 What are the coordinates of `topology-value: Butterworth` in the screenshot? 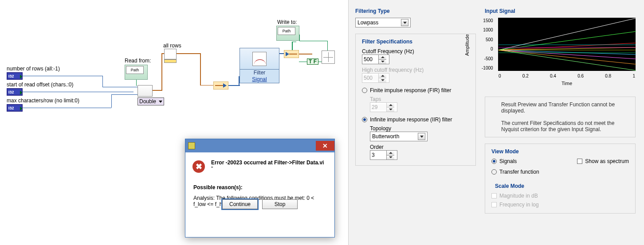 It's located at (386, 136).